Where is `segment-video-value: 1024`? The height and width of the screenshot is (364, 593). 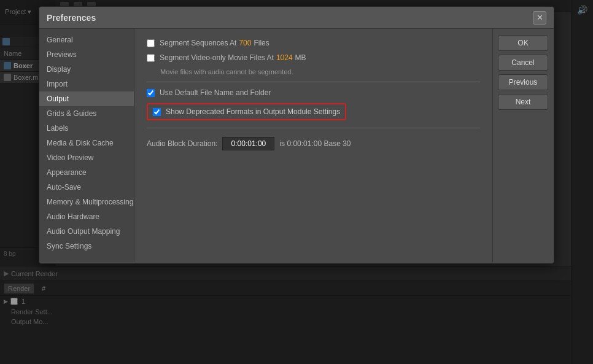 segment-video-value: 1024 is located at coordinates (285, 58).